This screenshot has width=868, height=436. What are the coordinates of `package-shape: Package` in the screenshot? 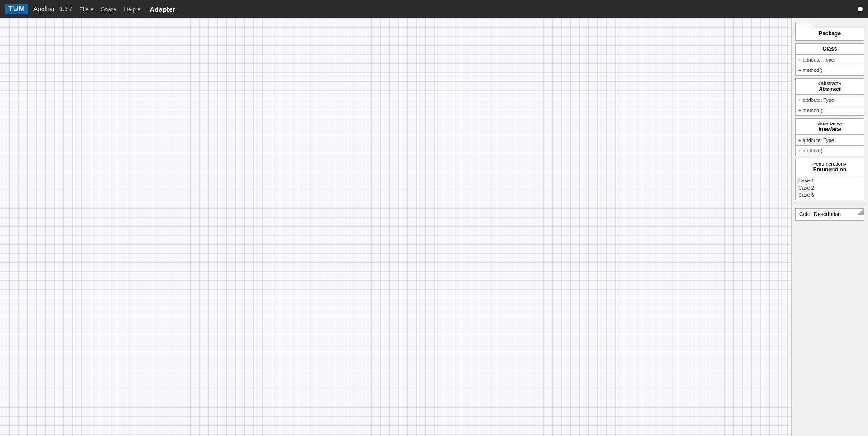 It's located at (830, 34).